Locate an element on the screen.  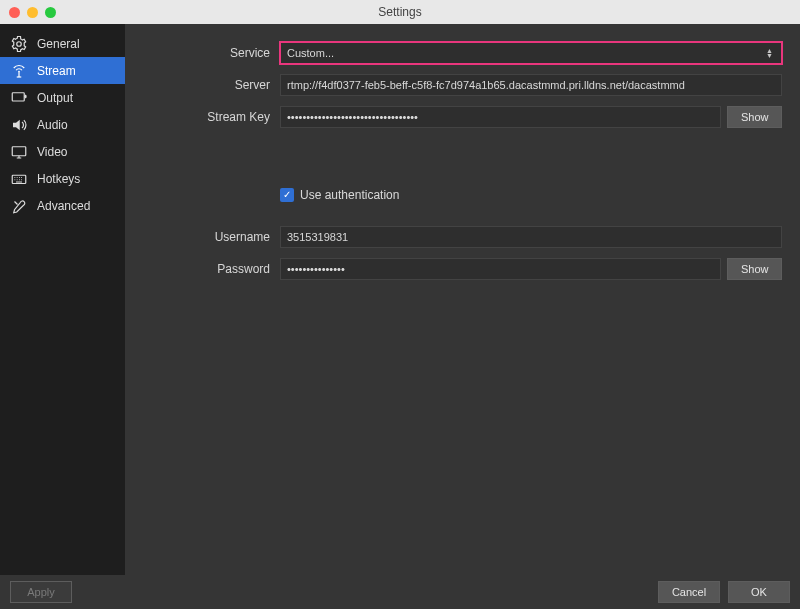
service-select-value: Custom... is located at coordinates (310, 53).